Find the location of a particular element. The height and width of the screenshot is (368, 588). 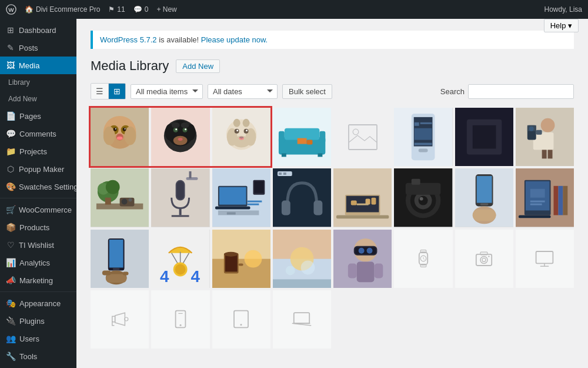

sidebar-item-media: 🖼 Media is located at coordinates (38, 65).